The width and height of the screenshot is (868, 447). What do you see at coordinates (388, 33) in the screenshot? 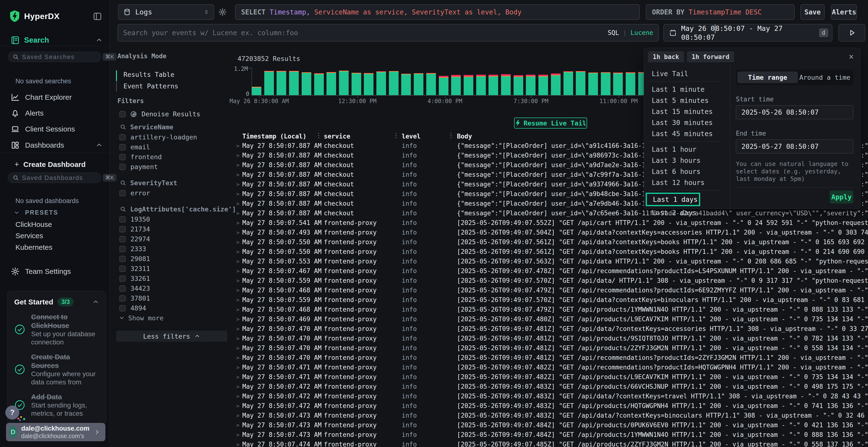
I see `search-bar: SQL | Lucene` at bounding box center [388, 33].